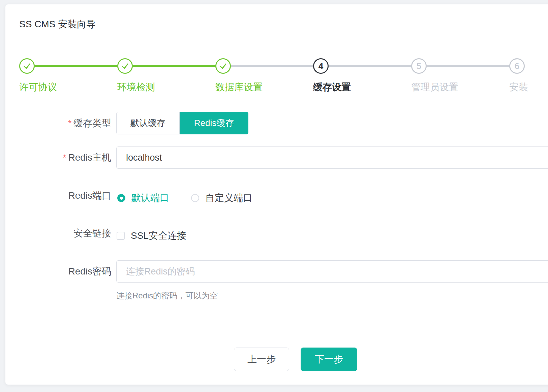 This screenshot has width=548, height=392. What do you see at coordinates (58, 158) in the screenshot?
I see `redis-host-label: *Redis主机` at bounding box center [58, 158].